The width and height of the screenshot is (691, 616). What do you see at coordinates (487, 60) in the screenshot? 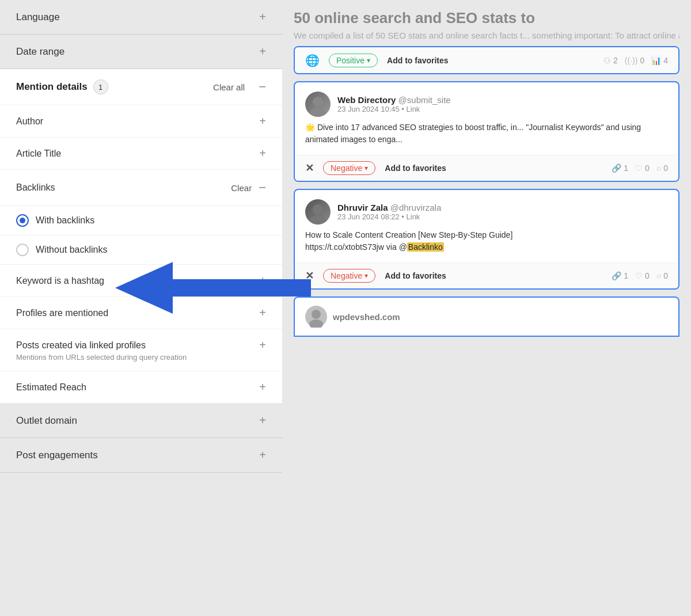
I see `mention-card-1: 🌐 Positive ▾ Add to favorites ⚇ 2 ((·)) …` at bounding box center [487, 60].